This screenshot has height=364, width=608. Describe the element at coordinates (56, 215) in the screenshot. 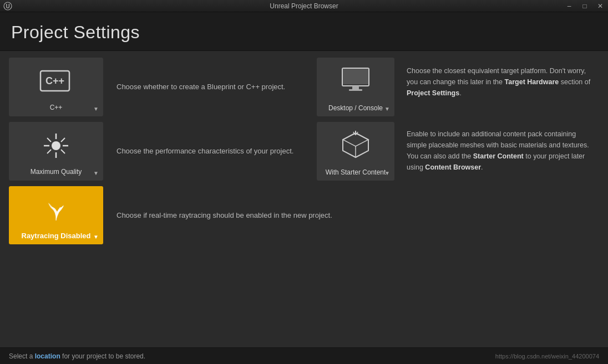

I see `raytracing-card: Raytracing Disabled ▼` at that location.